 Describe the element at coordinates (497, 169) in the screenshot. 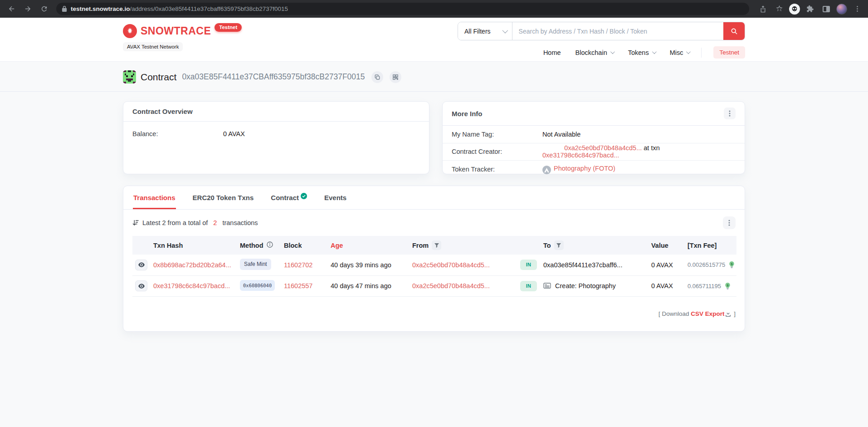

I see `token-tracker-label: Token Tracker:` at that location.